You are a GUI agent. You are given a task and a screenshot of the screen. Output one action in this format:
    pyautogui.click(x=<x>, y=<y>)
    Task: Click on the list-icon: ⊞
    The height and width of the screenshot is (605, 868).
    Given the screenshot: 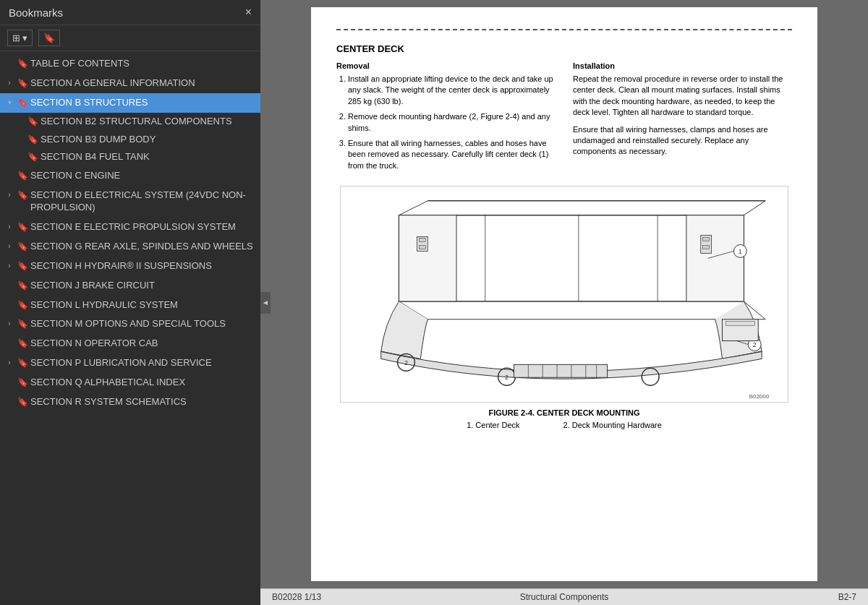 What is the action you would take?
    pyautogui.click(x=16, y=38)
    